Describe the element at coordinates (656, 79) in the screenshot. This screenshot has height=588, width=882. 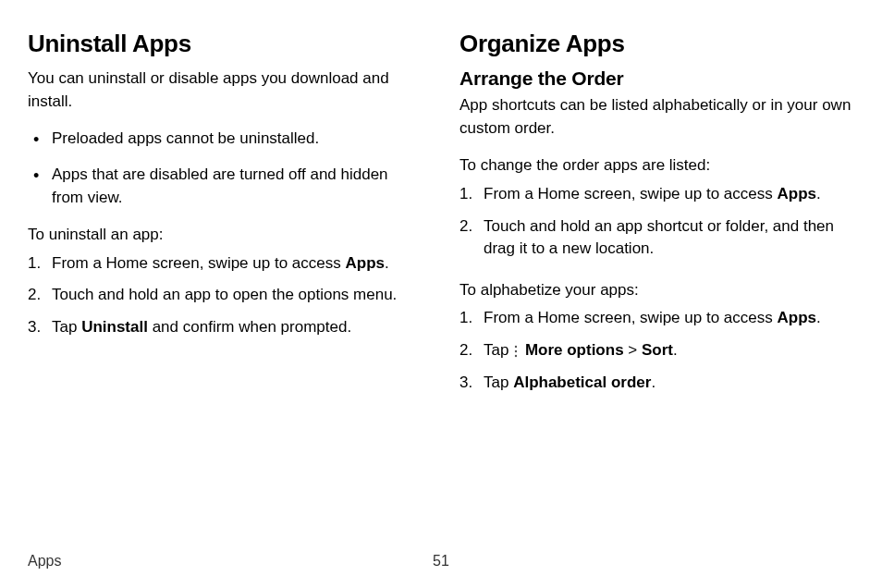
I see `subheading-arrange-order: Arrange the Order` at that location.